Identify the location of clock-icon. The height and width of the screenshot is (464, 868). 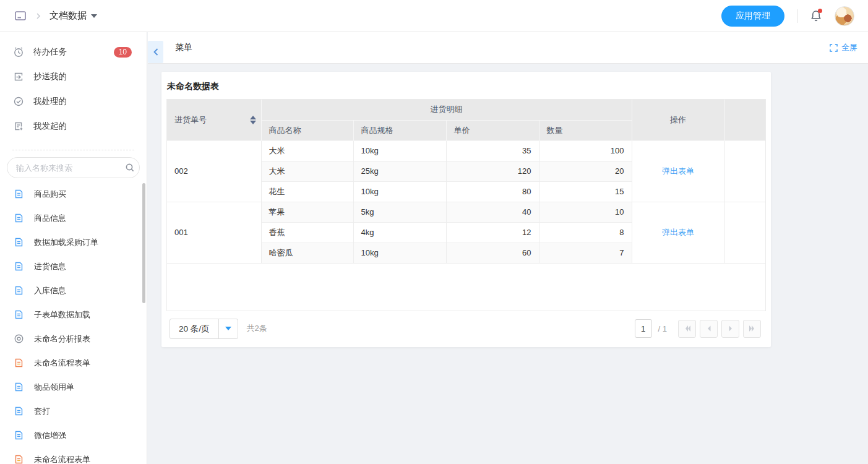
(19, 52).